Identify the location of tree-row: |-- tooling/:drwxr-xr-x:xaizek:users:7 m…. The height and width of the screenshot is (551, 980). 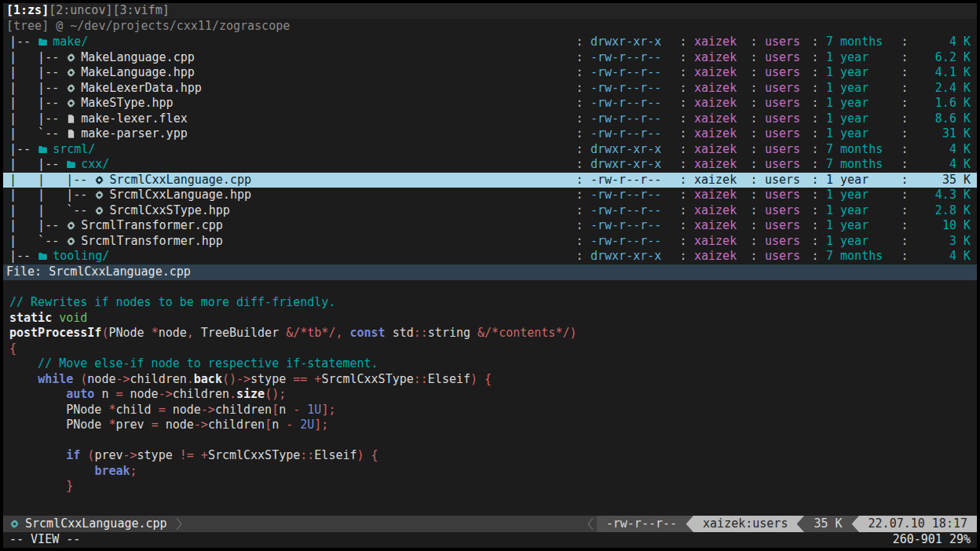
(490, 257).